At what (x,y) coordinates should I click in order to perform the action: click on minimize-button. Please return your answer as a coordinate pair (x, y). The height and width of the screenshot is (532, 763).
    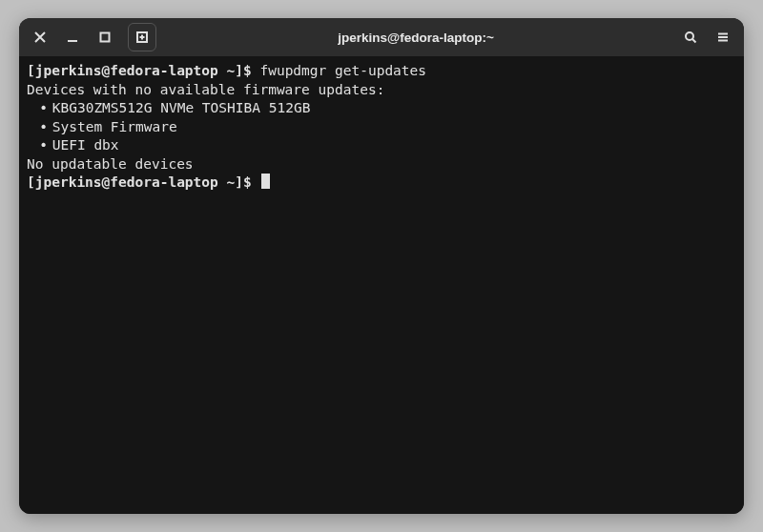
    Looking at the image, I should click on (72, 37).